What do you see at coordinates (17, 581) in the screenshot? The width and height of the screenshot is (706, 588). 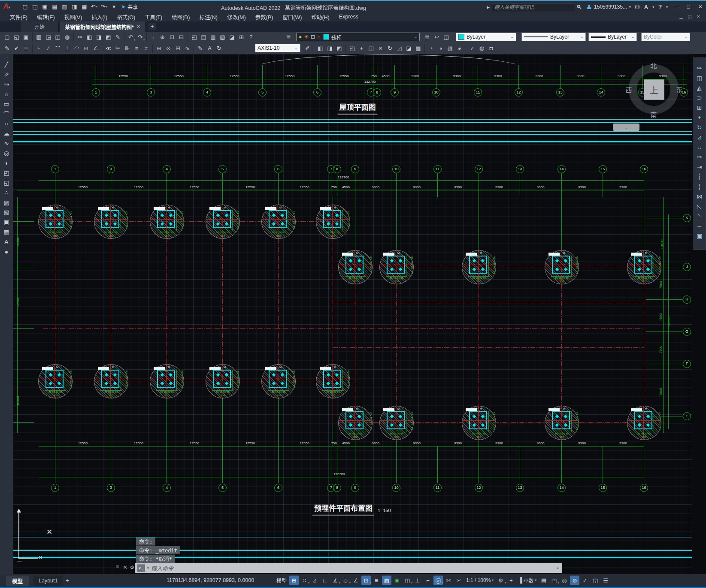 I see `layout-tab-model: 模型` at bounding box center [17, 581].